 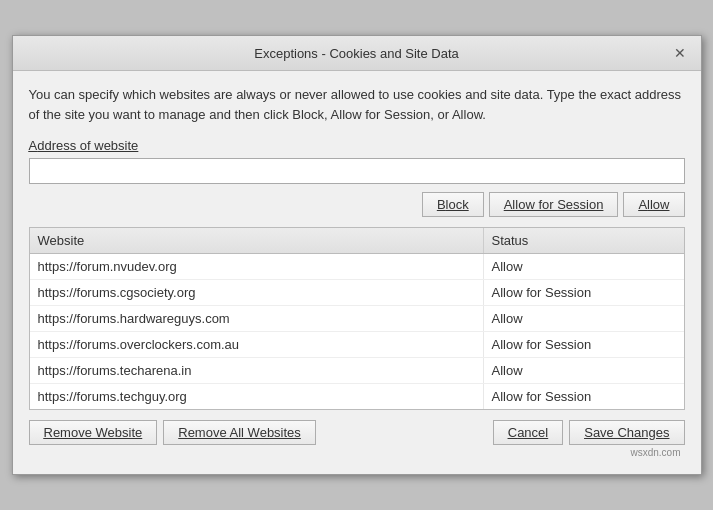 What do you see at coordinates (257, 370) in the screenshot?
I see `cell-website: https://forums.techarena.in` at bounding box center [257, 370].